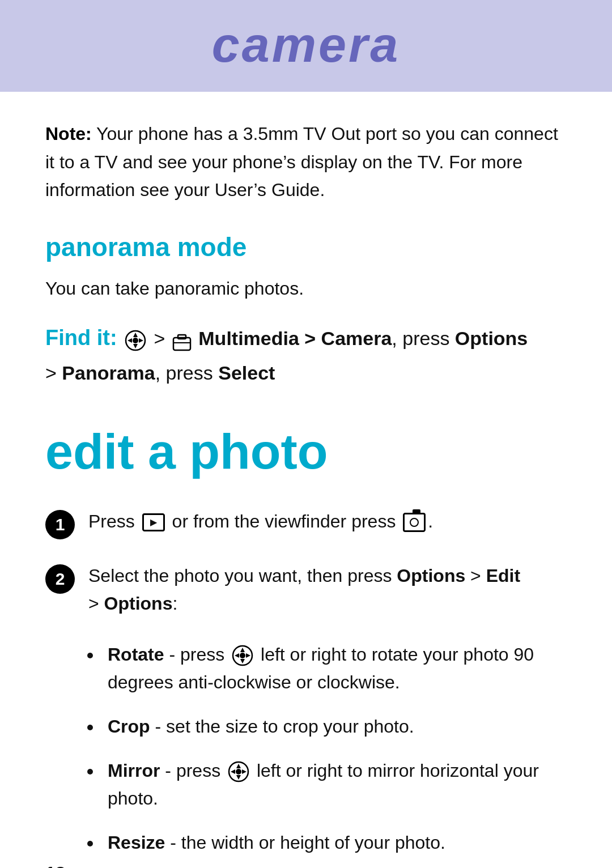 The width and height of the screenshot is (612, 868). Describe the element at coordinates (328, 522) in the screenshot. I see `step-1-text: Press ▶ or from the viewfinder press .` at that location.